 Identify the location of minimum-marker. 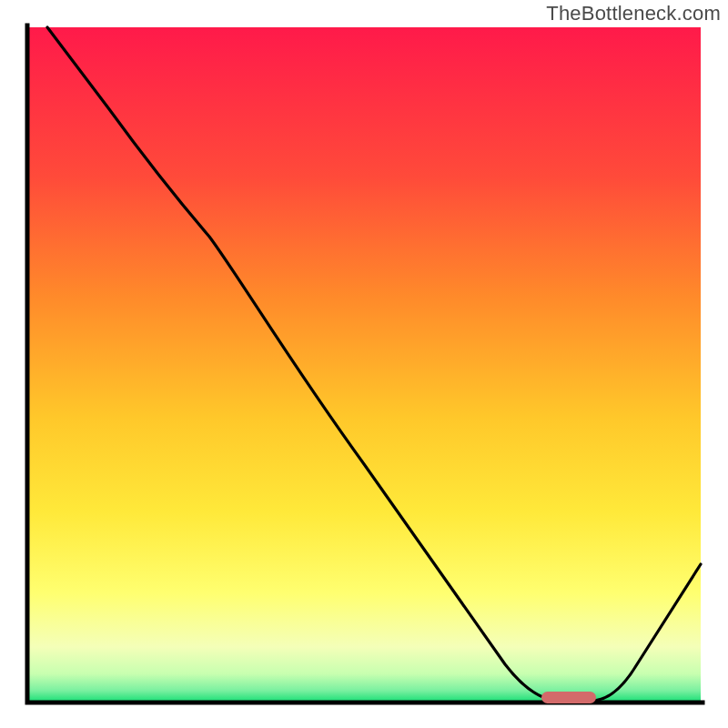
(569, 697).